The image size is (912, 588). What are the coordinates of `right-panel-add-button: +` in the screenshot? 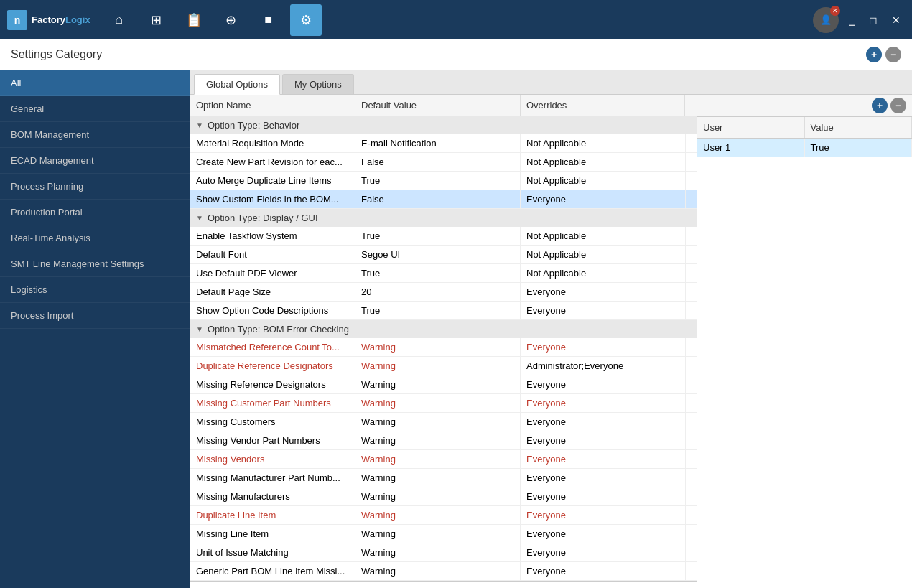 It's located at (880, 106).